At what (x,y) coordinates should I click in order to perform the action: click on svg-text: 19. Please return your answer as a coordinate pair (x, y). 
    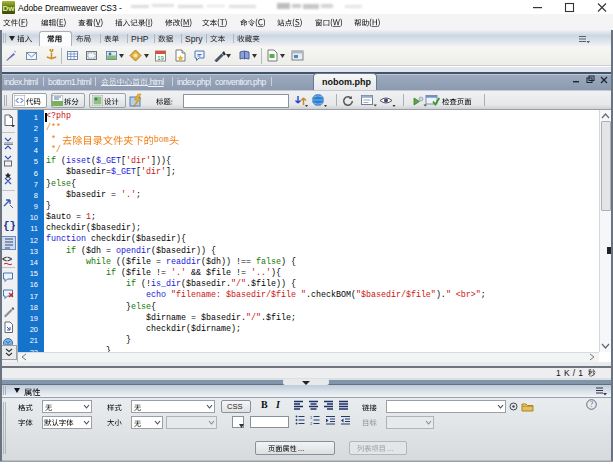
    Looking at the image, I should click on (160, 58).